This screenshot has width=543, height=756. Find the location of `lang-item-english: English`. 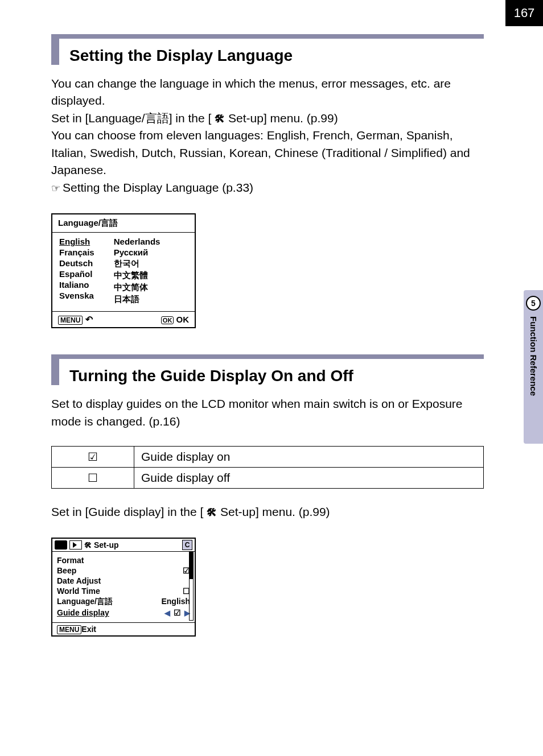

lang-item-english: English is located at coordinates (77, 241).